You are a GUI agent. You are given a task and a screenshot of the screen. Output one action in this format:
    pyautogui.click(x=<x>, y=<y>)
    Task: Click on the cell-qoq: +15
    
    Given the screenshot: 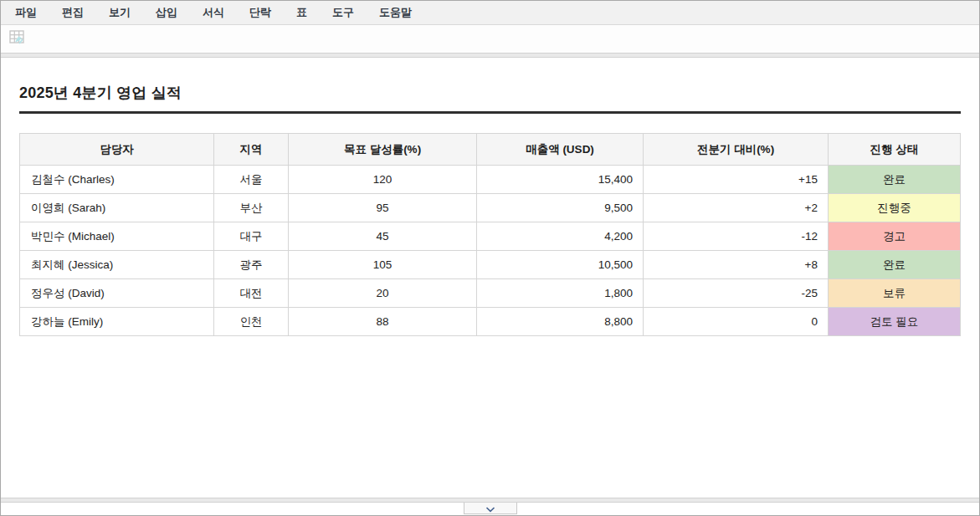 What is the action you would take?
    pyautogui.click(x=736, y=180)
    